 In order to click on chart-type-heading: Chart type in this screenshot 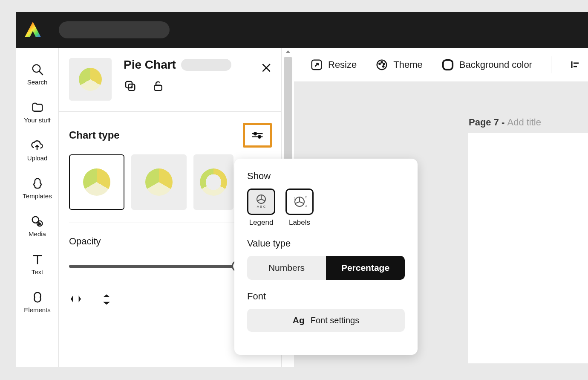, I will do `click(95, 135)`.